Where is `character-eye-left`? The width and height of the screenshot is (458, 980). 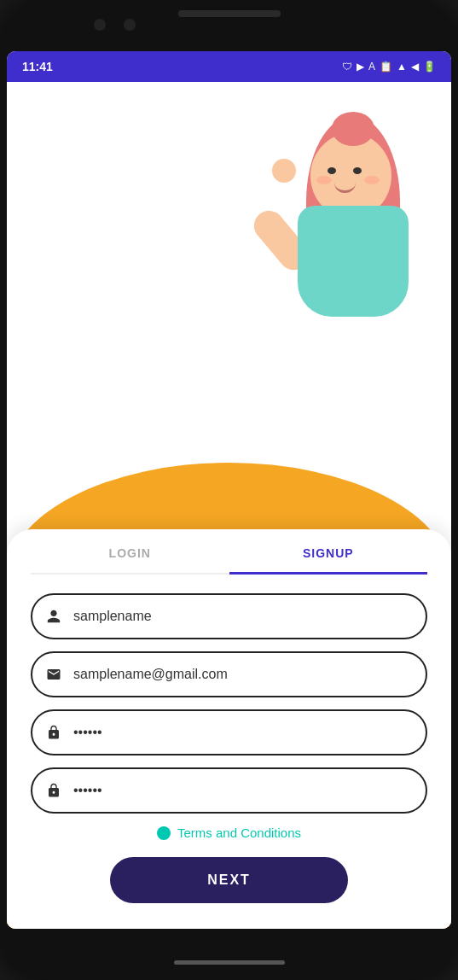 character-eye-left is located at coordinates (332, 171).